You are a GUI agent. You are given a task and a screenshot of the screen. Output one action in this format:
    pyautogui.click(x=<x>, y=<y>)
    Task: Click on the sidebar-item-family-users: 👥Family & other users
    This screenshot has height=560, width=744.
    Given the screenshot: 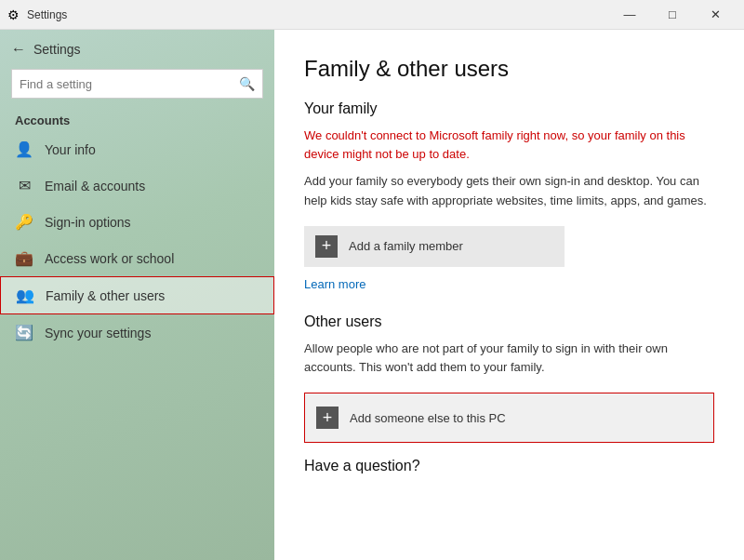 What is the action you would take?
    pyautogui.click(x=138, y=296)
    